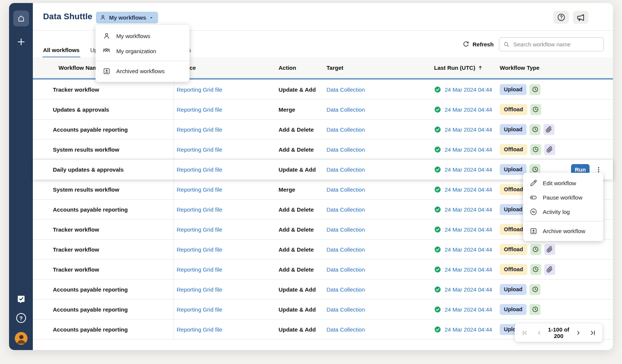 This screenshot has height=364, width=622. I want to click on column-header-target: Target, so click(380, 68).